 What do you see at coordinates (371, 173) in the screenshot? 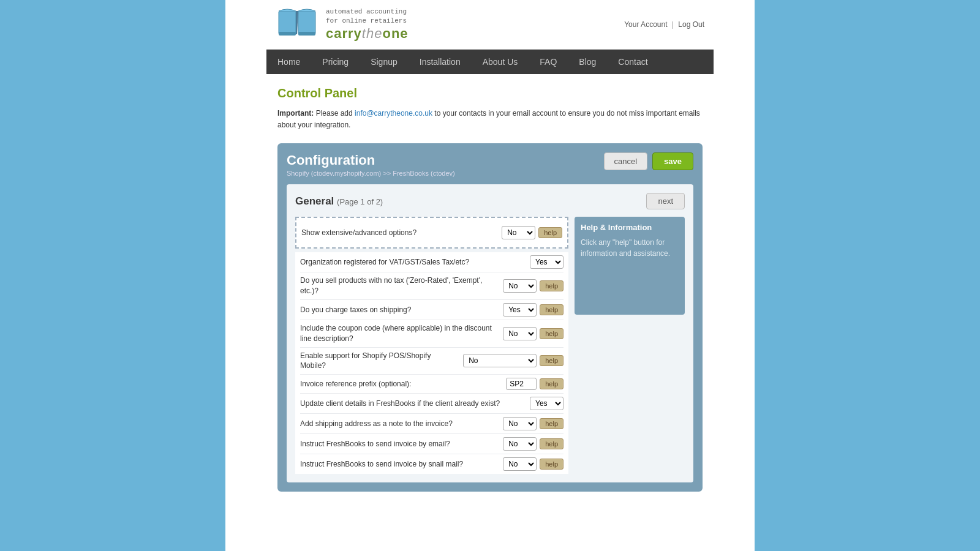
I see `config-subtitle: Shopify (ctodev.myshopify.com) >> FreshB…` at bounding box center [371, 173].